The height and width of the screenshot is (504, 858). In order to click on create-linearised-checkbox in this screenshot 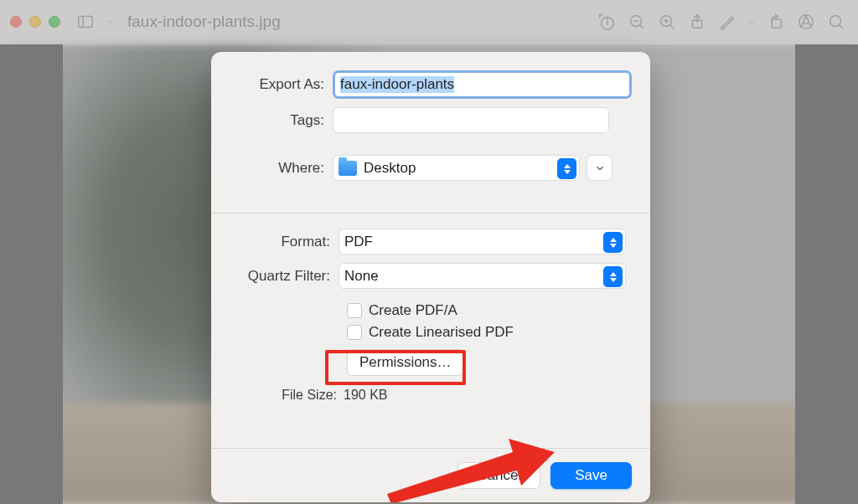, I will do `click(354, 332)`.